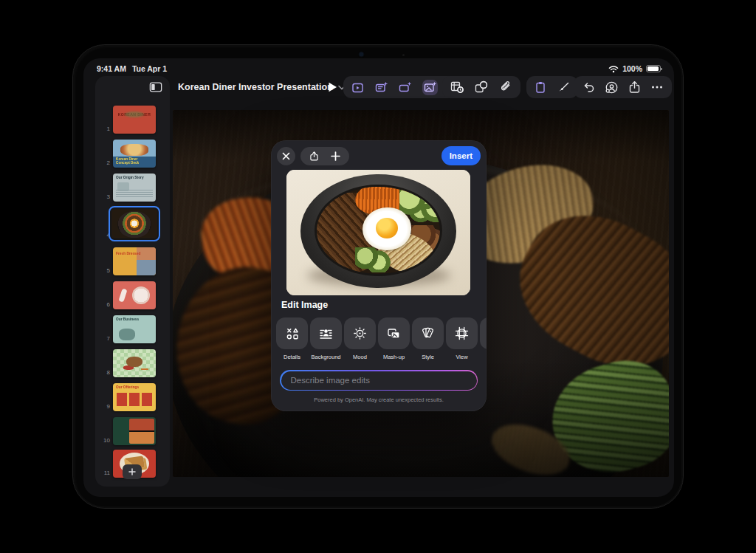  Describe the element at coordinates (430, 87) in the screenshot. I see `add-media-icon` at that location.